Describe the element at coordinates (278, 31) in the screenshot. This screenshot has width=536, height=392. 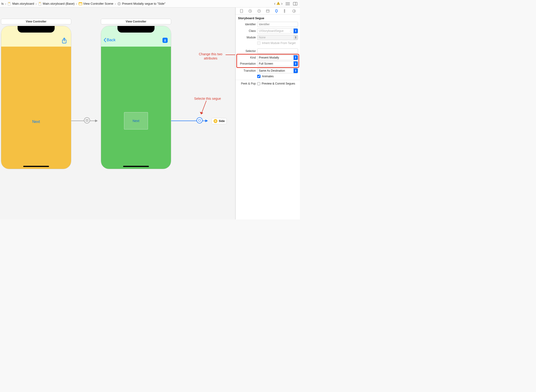
I see `class-dropdown: UIStoryboardSegue ◌ ▲▼` at that location.